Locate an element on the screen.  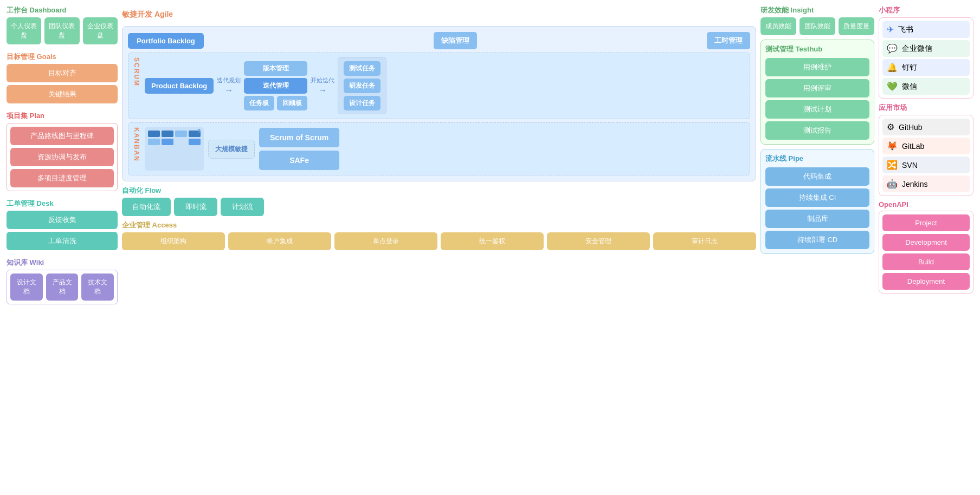
btn-cd: 持续部署 CD is located at coordinates (817, 240).